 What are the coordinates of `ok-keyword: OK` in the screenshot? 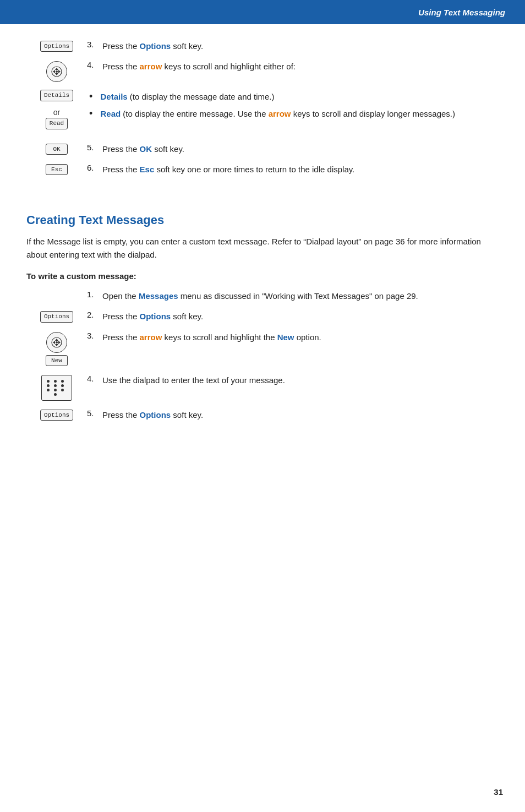 It's located at (146, 149).